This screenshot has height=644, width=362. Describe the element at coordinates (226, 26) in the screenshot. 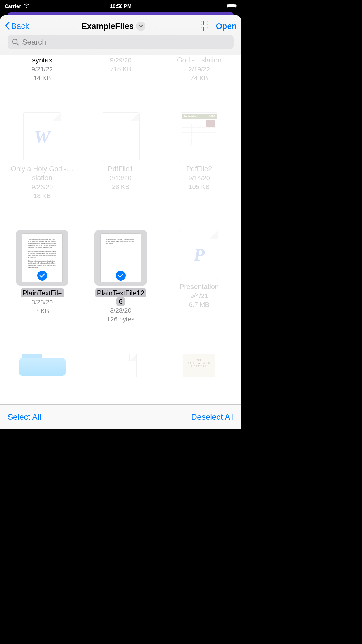

I see `open-button: Open` at that location.